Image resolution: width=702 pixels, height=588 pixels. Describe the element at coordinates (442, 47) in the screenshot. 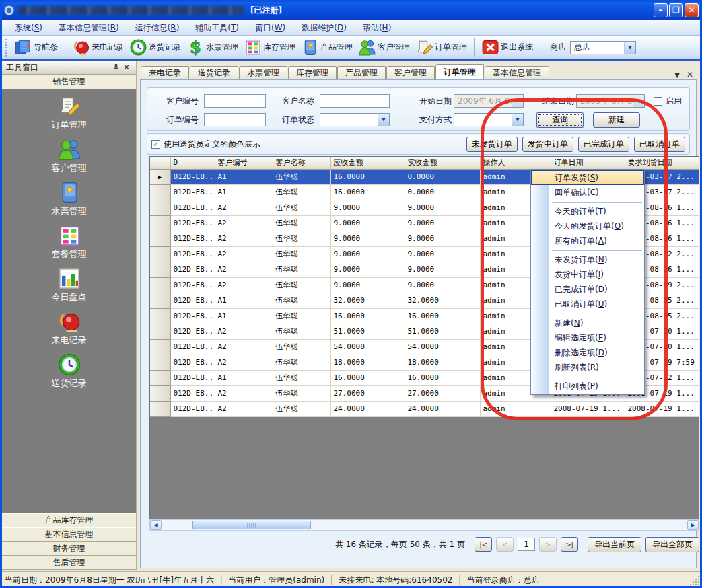

I see `toolbar-button-order-scroll: 订单管理` at that location.